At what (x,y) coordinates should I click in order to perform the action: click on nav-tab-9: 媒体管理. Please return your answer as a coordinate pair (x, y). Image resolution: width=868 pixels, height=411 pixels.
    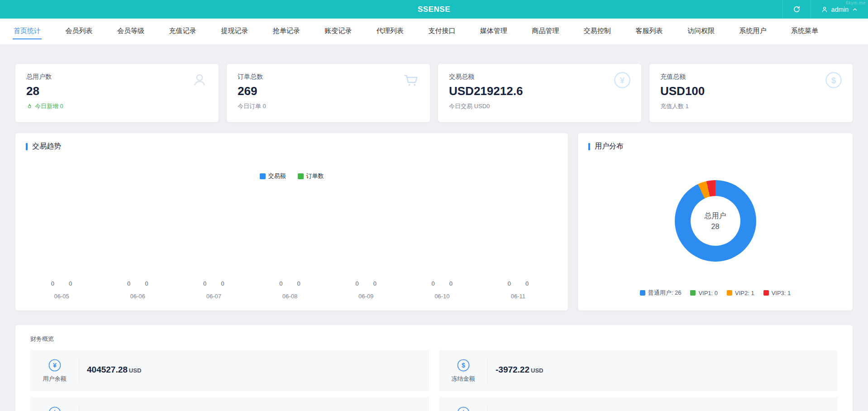
    Looking at the image, I should click on (494, 32).